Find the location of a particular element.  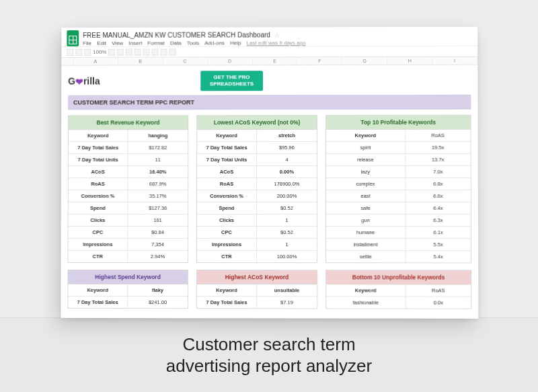

table-row: Keywordflaky is located at coordinates (128, 290).